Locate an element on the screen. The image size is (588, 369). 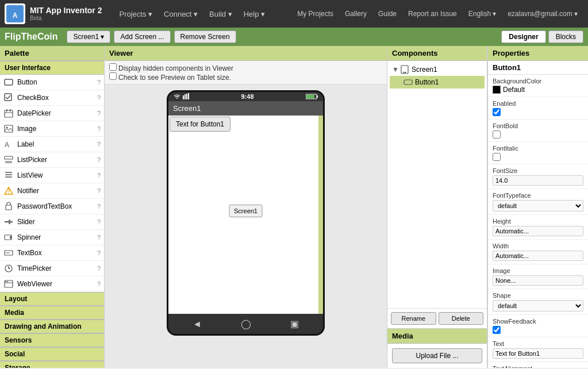
app-subtitle: Beta is located at coordinates (66, 18).